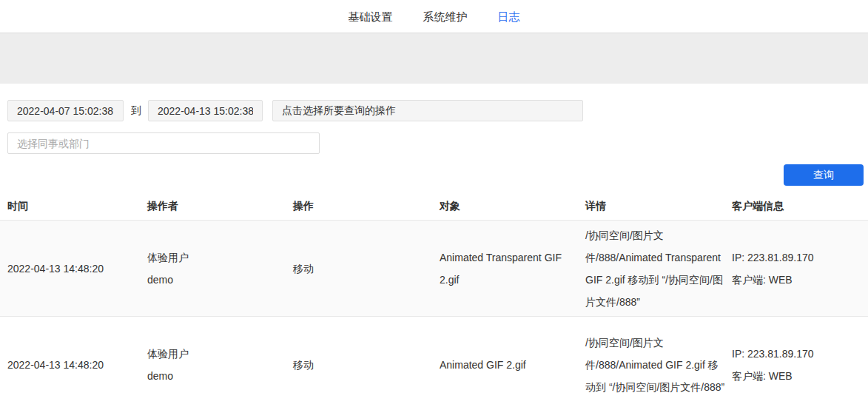 The width and height of the screenshot is (868, 410). I want to click on header-cell-client-info: 客户端信息, so click(800, 206).